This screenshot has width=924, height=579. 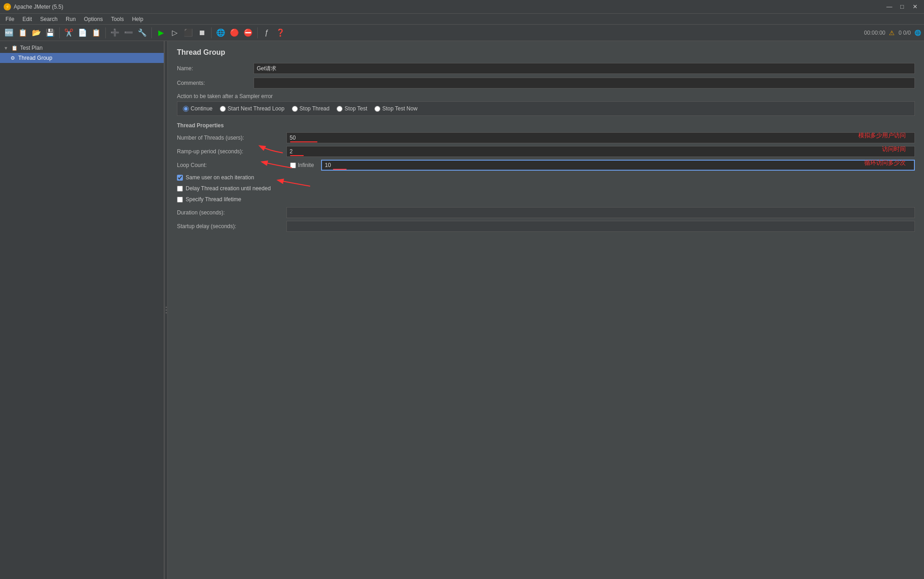 What do you see at coordinates (223, 109) in the screenshot?
I see `radio-start-next` at bounding box center [223, 109].